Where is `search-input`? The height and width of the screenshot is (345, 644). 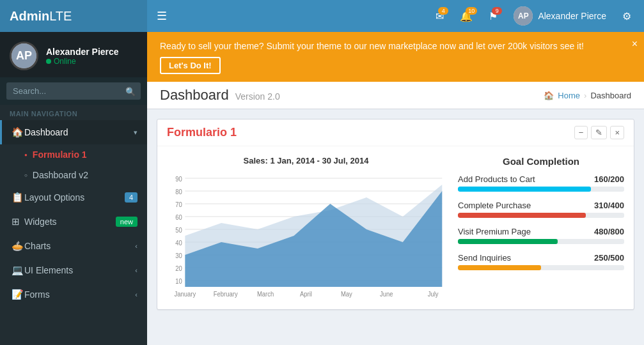
search-input is located at coordinates (74, 91).